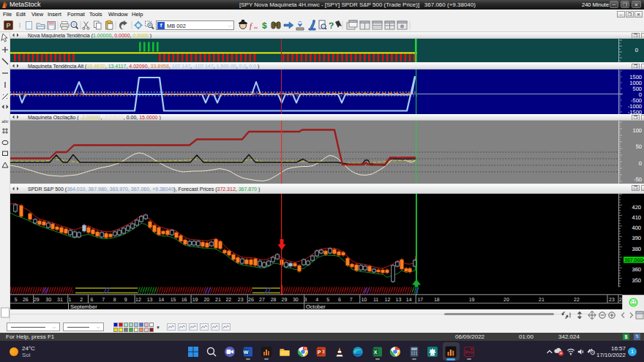  I want to click on svg-text: 50, so click(639, 146).